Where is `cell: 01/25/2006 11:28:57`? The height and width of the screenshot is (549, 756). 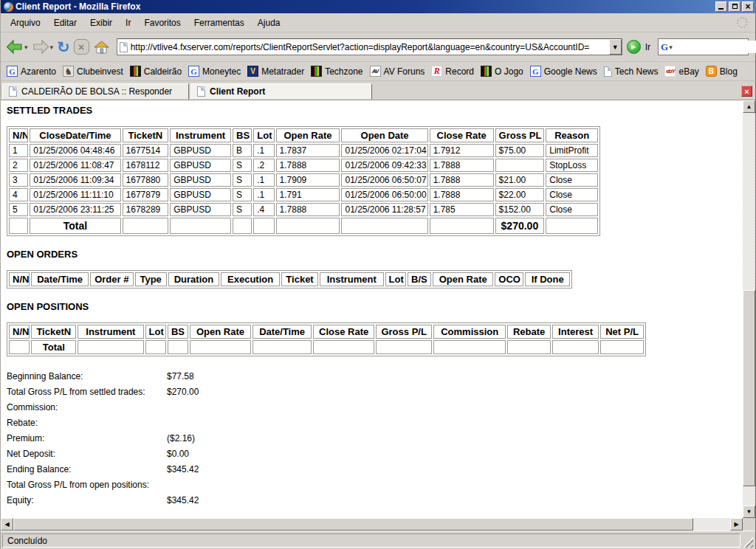
cell: 01/25/2006 11:28:57 is located at coordinates (384, 210).